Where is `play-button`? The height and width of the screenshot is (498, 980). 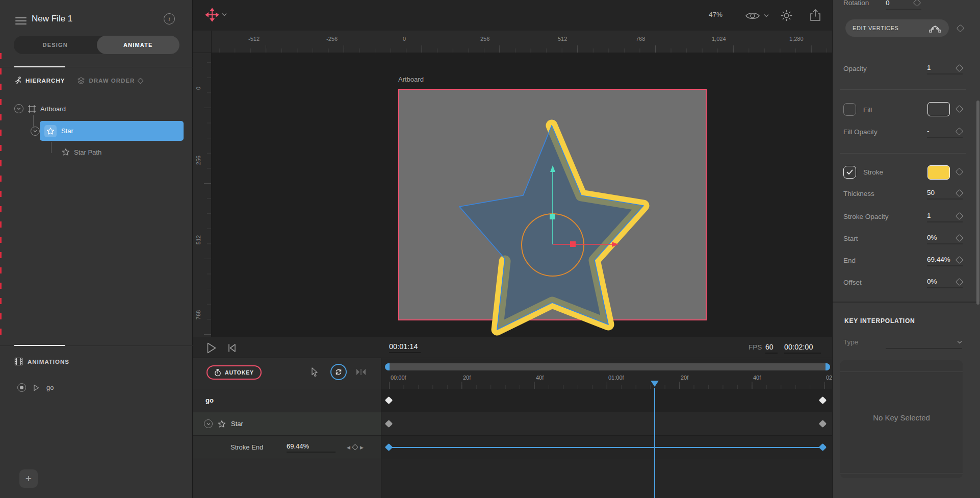 play-button is located at coordinates (212, 348).